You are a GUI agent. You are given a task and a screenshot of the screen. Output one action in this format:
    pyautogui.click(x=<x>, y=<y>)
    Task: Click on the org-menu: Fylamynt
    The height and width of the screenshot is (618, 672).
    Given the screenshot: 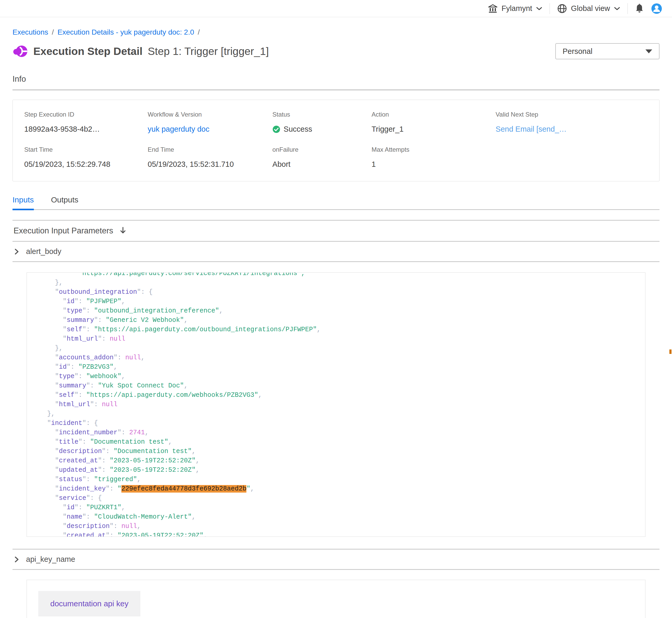 What is the action you would take?
    pyautogui.click(x=515, y=9)
    